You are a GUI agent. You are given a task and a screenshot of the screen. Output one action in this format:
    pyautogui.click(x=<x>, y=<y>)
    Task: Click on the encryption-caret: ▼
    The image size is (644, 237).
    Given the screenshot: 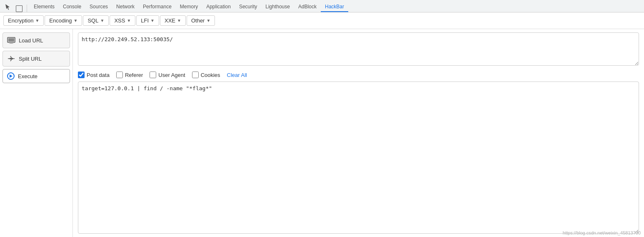 What is the action you would take?
    pyautogui.click(x=37, y=21)
    